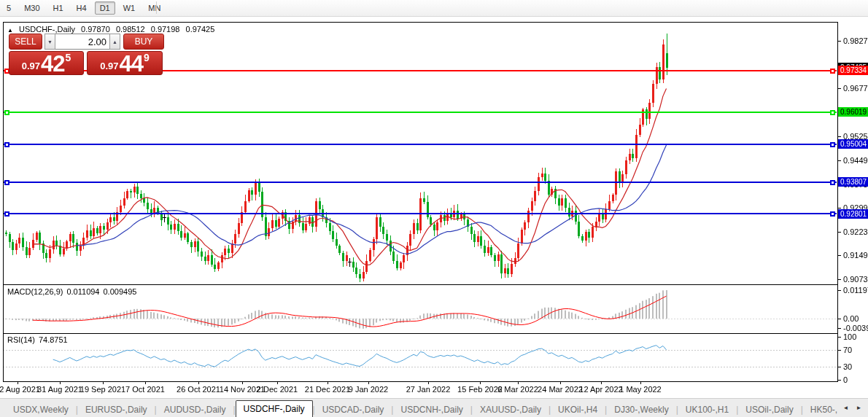  What do you see at coordinates (47, 63) in the screenshot?
I see `sell-price-button: 0.97 42 5` at bounding box center [47, 63].